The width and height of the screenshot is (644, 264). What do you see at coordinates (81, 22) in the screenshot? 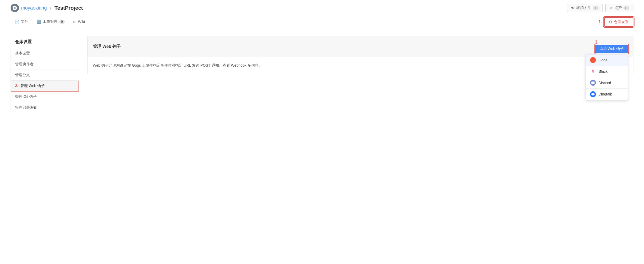
I see `tab-wiki-label: Wiki` at bounding box center [81, 22].